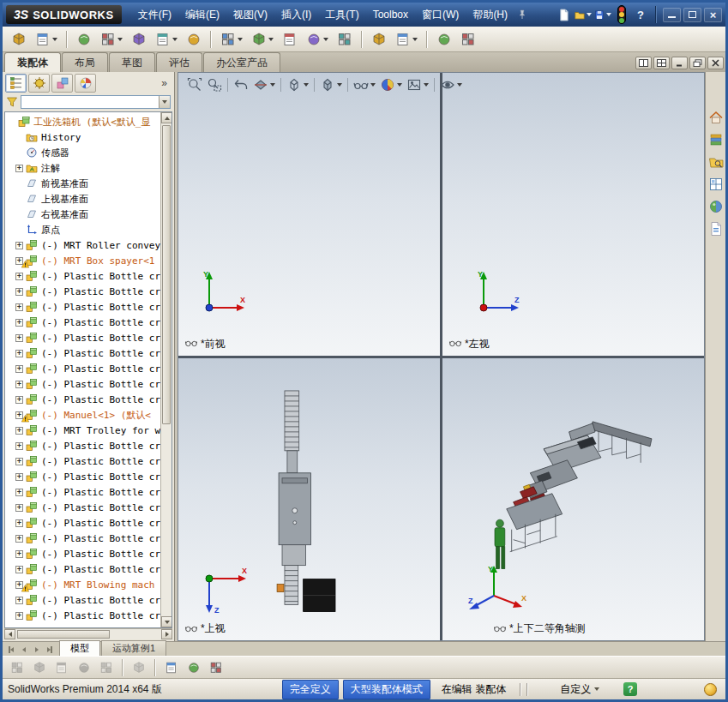 The height and width of the screenshot is (702, 728). Describe the element at coordinates (82, 430) in the screenshot. I see `tree-item: +(-) MRT Trolley for was` at that location.